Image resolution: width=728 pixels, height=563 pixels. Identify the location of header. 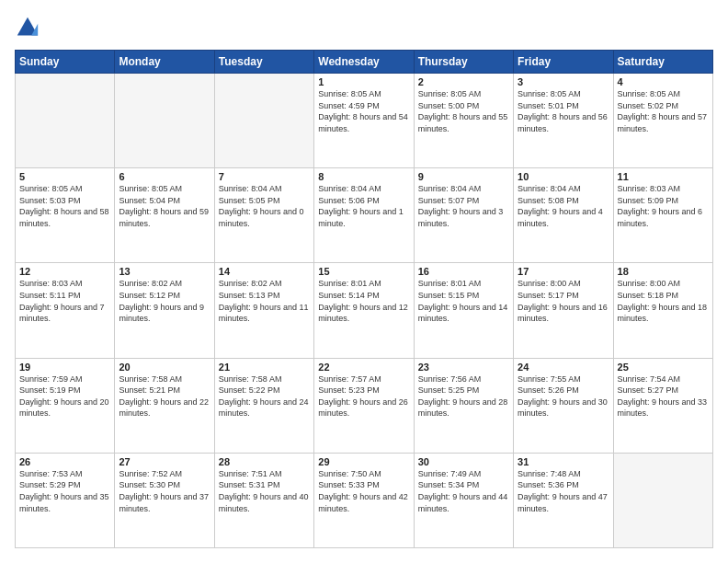
(364, 28).